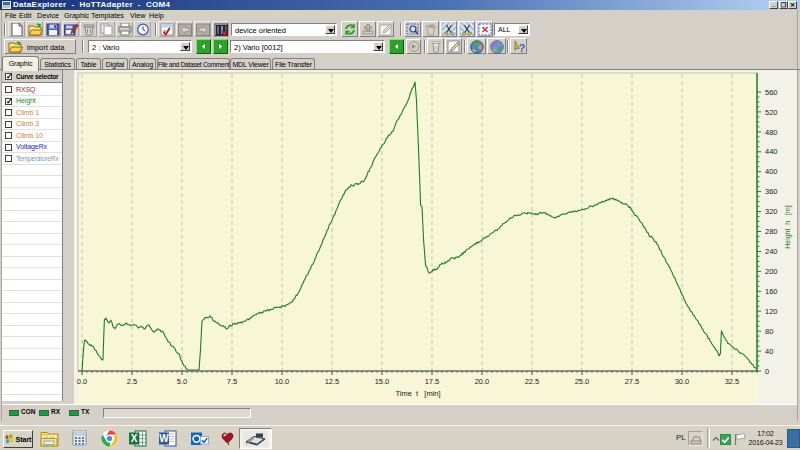  Describe the element at coordinates (532, 382) in the screenshot. I see `svg-text: 22.5` at that location.